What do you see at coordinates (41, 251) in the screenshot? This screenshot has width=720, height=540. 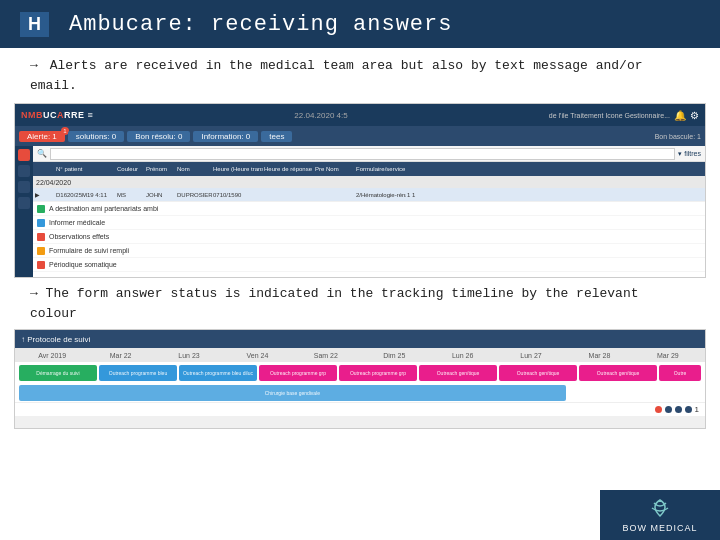 I see `status-dot-orange` at bounding box center [41, 251].